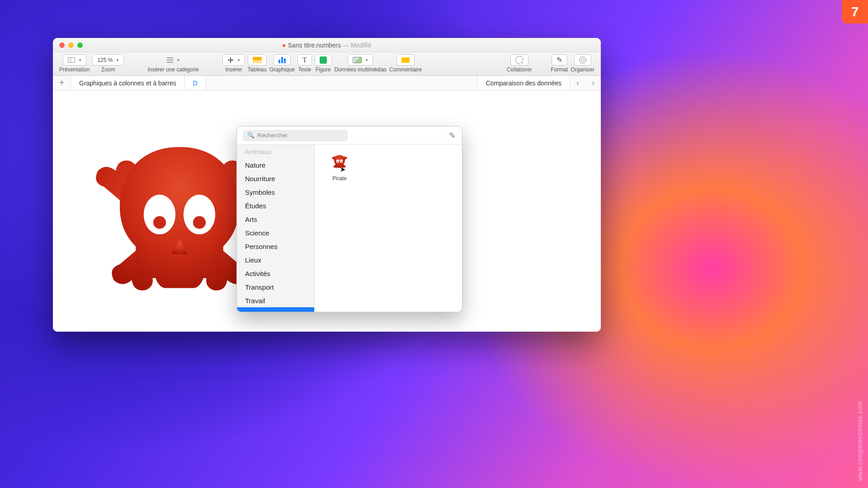 The image size is (868, 488). I want to click on category-item: Personnes, so click(276, 246).